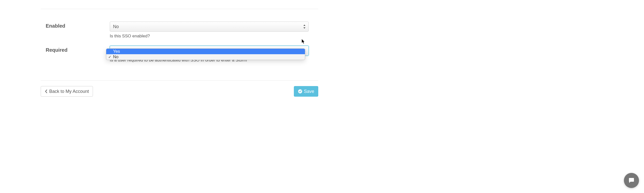 Image resolution: width=644 pixels, height=193 pixels. What do you see at coordinates (205, 51) in the screenshot?
I see `dropdown-option-yes: Yes` at bounding box center [205, 51].